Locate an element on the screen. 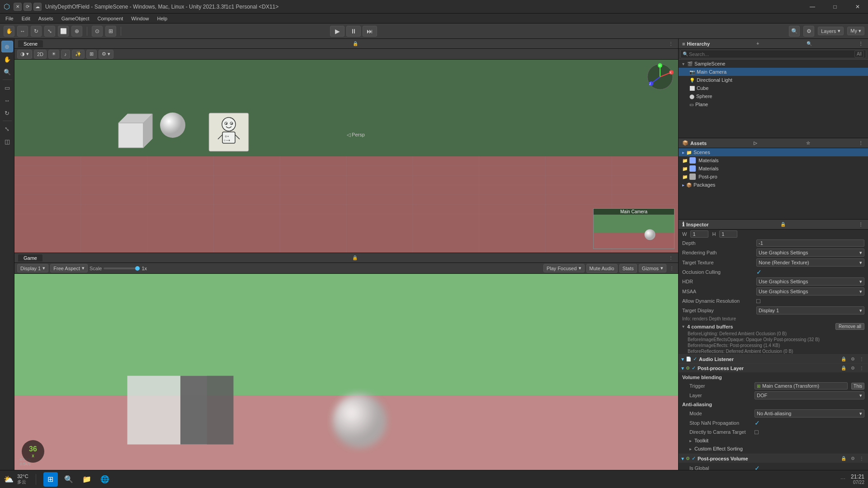 This screenshot has width=868, height=488. audio-btn: ♪ is located at coordinates (66, 54).